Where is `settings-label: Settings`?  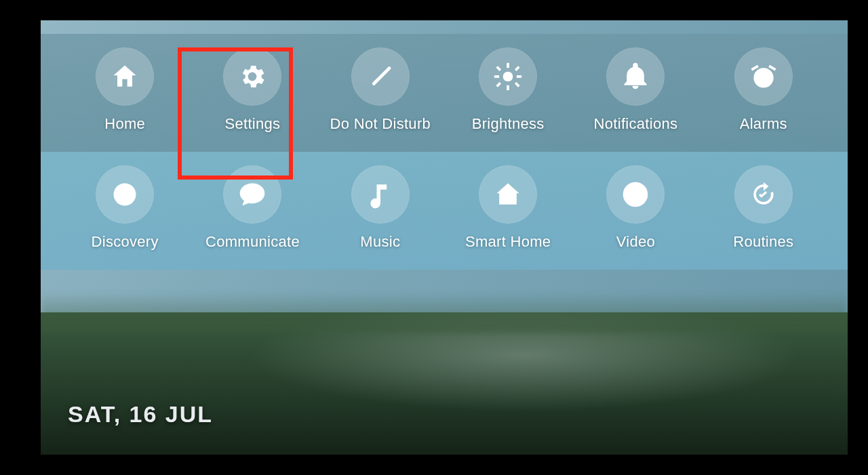 settings-label: Settings is located at coordinates (253, 124).